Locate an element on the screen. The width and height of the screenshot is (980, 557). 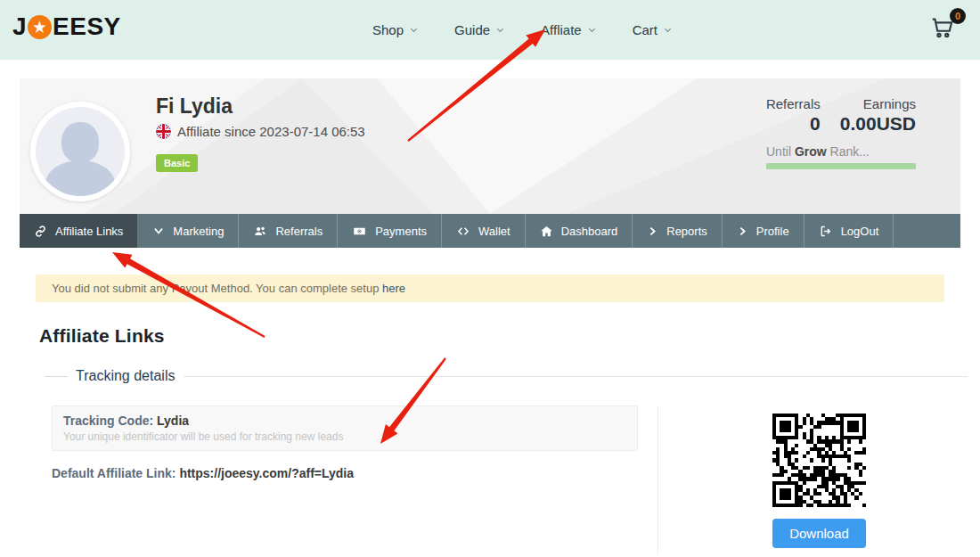
nav-item-cart: Cart is located at coordinates (652, 30).